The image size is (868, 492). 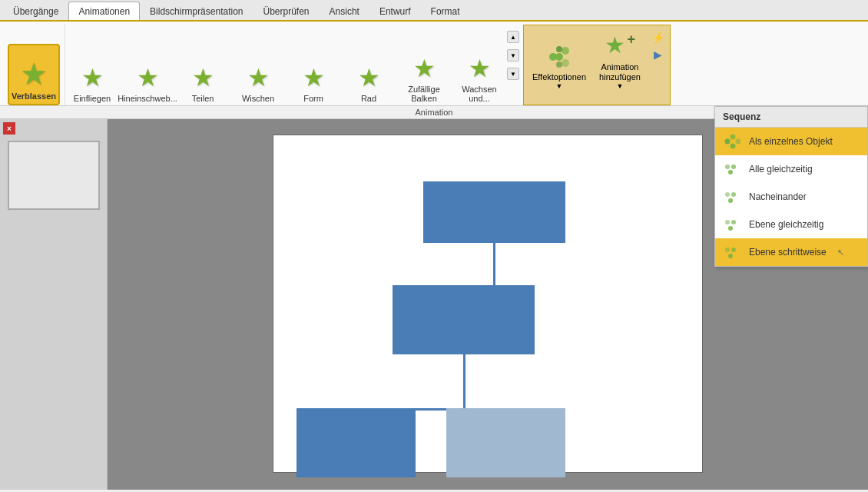 What do you see at coordinates (54, 175) in the screenshot?
I see `slide-thumbnail-area` at bounding box center [54, 175].